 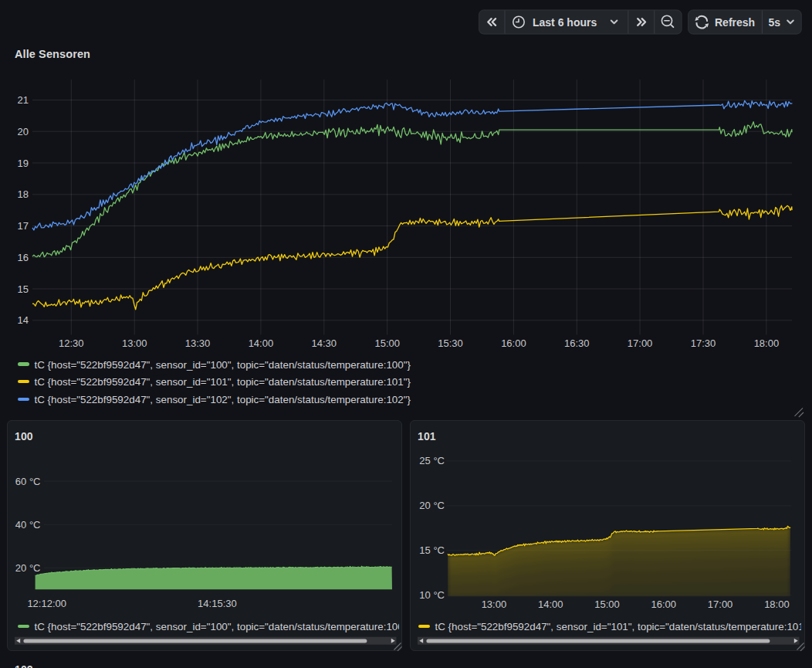 What do you see at coordinates (23, 195) in the screenshot?
I see `svg-text: 18` at bounding box center [23, 195].